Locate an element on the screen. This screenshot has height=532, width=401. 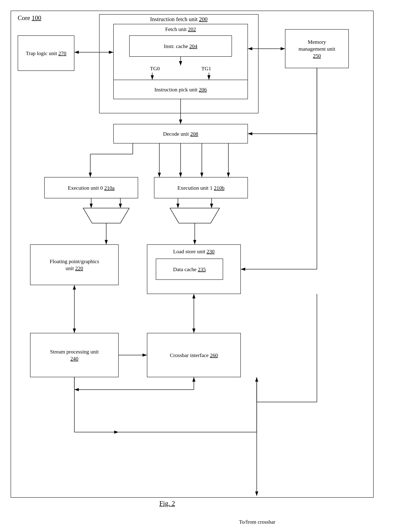
fp-unit-box: Floating point/graphics unit 220 is located at coordinates (74, 265).